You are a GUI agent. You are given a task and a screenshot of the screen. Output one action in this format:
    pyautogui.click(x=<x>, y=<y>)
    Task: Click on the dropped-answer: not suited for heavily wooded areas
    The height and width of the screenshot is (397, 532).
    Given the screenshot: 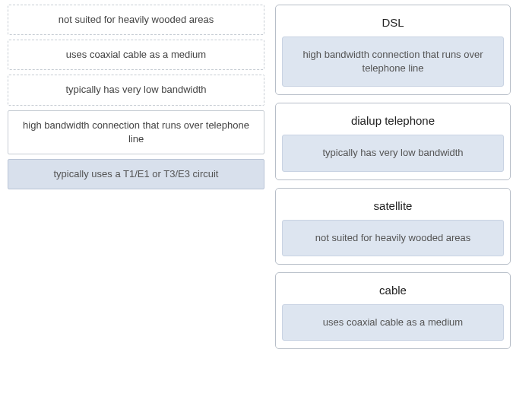 What is the action you would take?
    pyautogui.click(x=393, y=238)
    